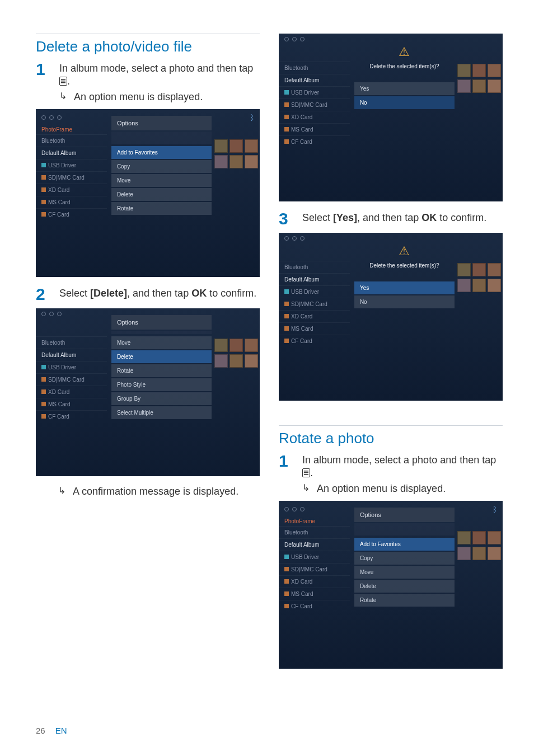  I want to click on option-row: Photo Style, so click(161, 385).